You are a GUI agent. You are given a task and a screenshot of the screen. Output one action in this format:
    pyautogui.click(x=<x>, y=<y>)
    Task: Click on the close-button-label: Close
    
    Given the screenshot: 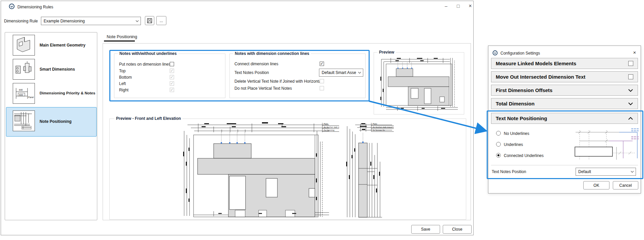 What is the action you would take?
    pyautogui.click(x=458, y=229)
    